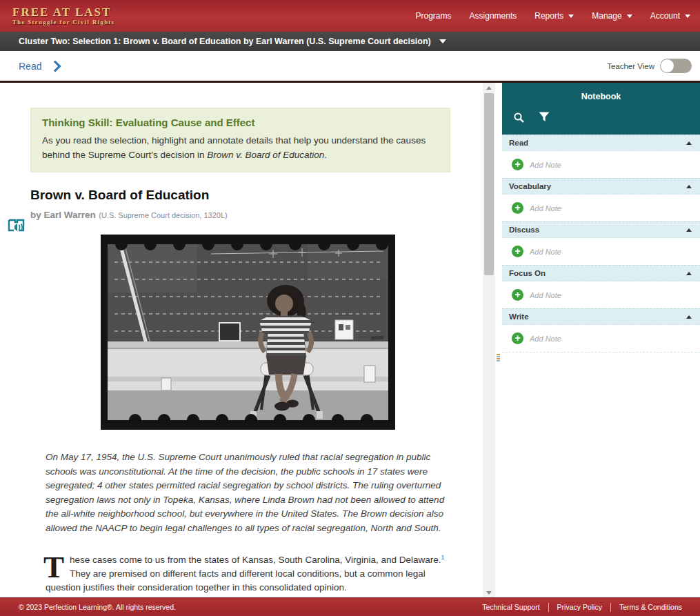 Image resolution: width=700 pixels, height=616 pixels. I want to click on content-scrollbar, so click(489, 340).